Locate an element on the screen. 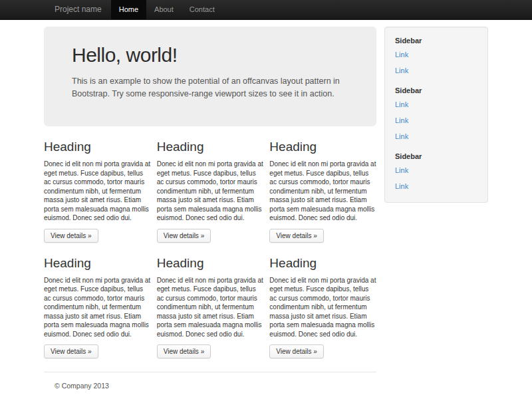 This screenshot has height=399, width=532. nav-item-contact: Contact is located at coordinates (202, 9).